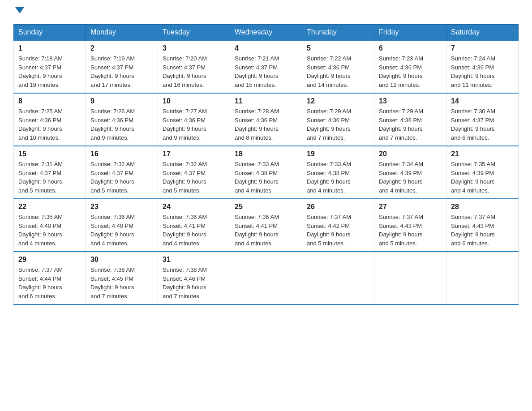  What do you see at coordinates (266, 278) in the screenshot?
I see `calendar-week-row: 29 Sunrise: 7:37 AM Sunset: 4:44 PM Dayl…` at bounding box center [266, 278].